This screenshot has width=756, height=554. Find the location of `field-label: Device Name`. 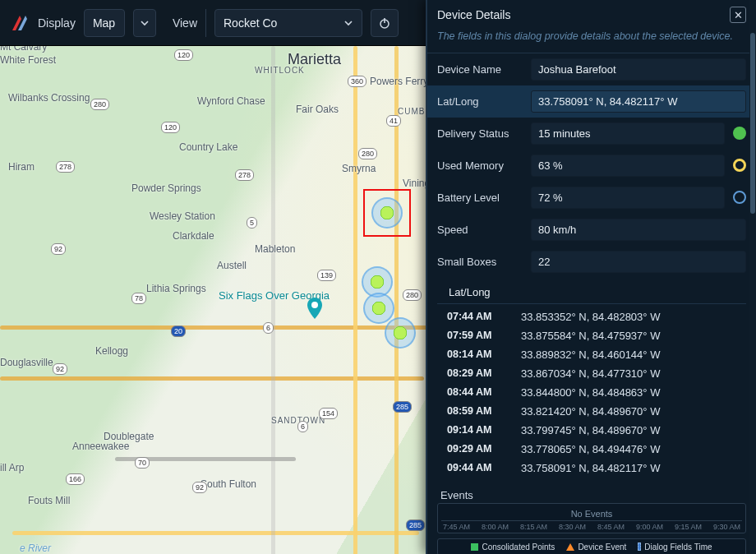

field-label: Device Name is located at coordinates (480, 69).